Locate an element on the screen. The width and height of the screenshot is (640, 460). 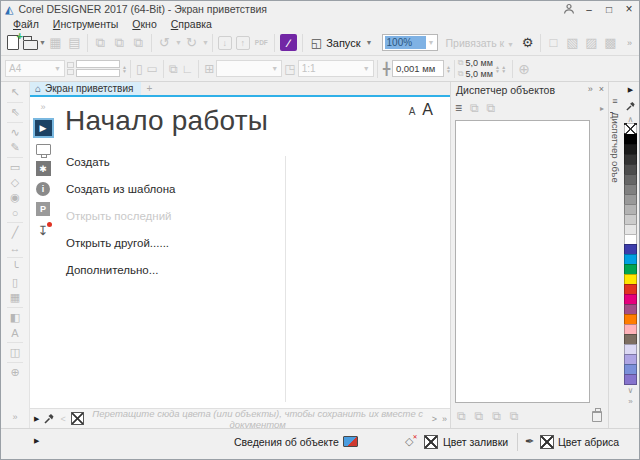
dimension-tool: ↔ is located at coordinates (15, 248).